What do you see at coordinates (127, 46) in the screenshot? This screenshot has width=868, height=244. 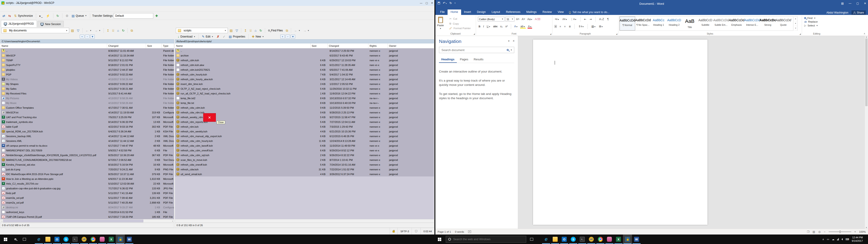 I see `column-header-changed: Changed` at bounding box center [127, 46].